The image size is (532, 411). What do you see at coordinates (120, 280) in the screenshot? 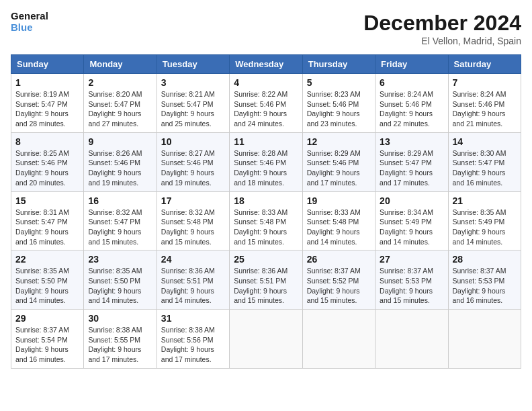
I see `calendar-cell: 23 Sunrise: 8:35 AM Sunset: 5:50 PM Dayl…` at bounding box center [120, 280].